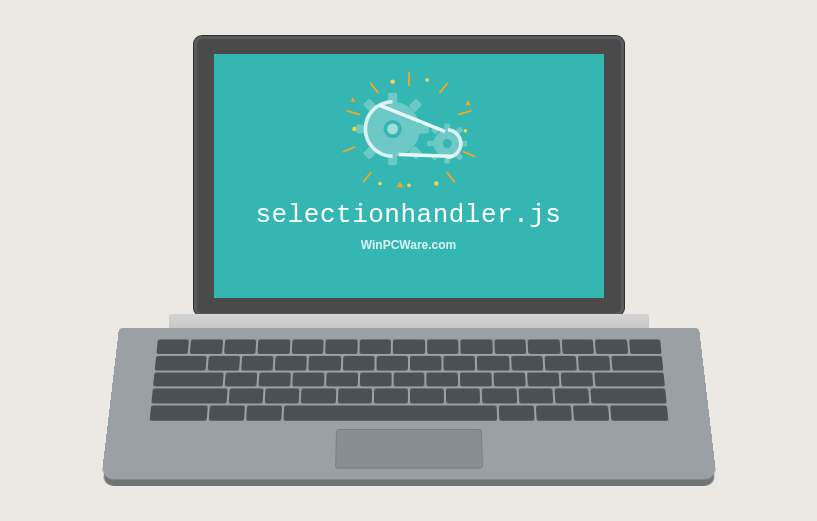 This screenshot has width=817, height=521. I want to click on filename-text: selectionhandler.js, so click(409, 215).